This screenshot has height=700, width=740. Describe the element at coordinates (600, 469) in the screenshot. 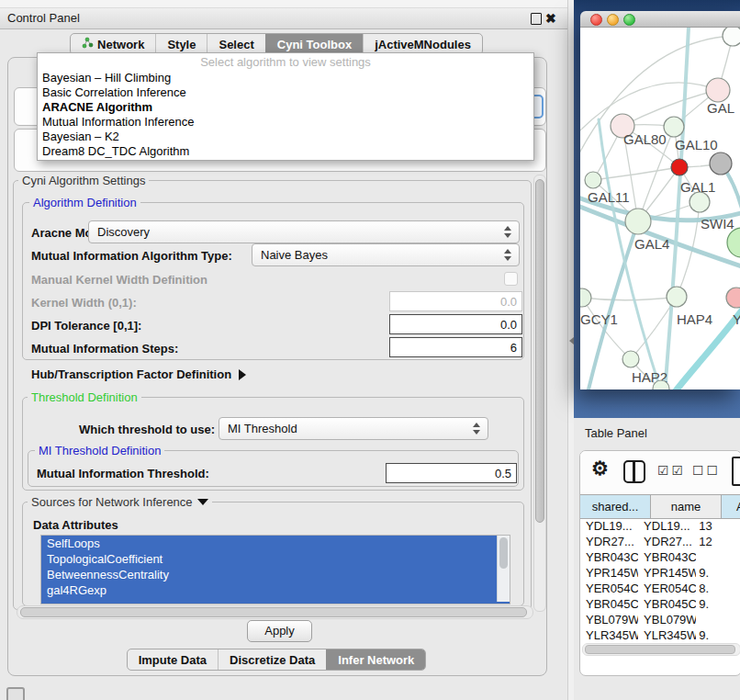

I see `gear-icon: ⚙` at that location.